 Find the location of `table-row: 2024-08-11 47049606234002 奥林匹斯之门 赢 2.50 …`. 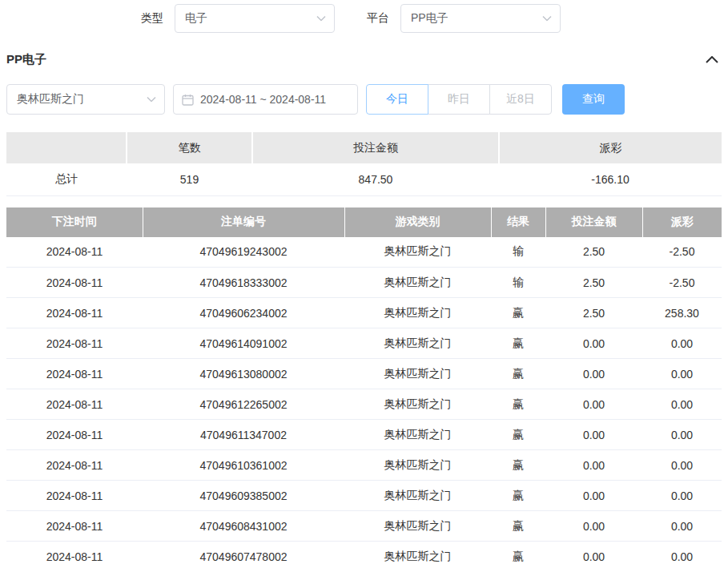

table-row: 2024-08-11 47049606234002 奥林匹斯之门 赢 2.50 … is located at coordinates (364, 313).